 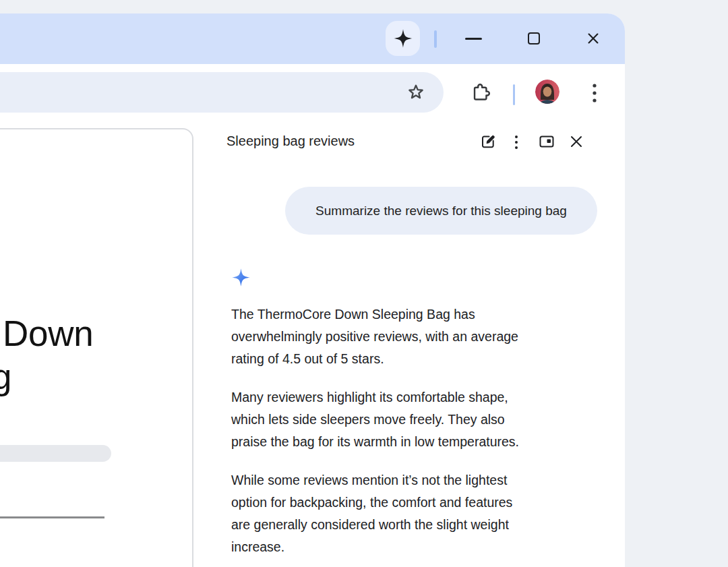 I want to click on new-chat-icon, so click(x=488, y=142).